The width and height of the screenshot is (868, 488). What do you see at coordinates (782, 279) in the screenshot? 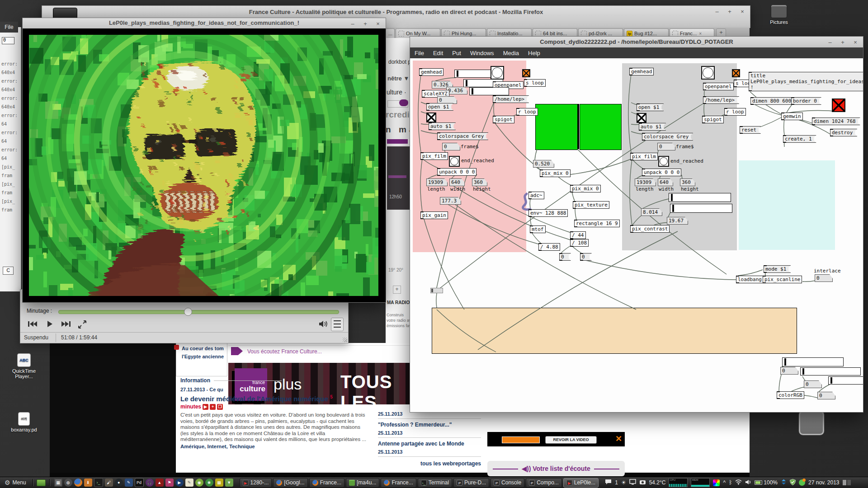
I see `pd-object-pix-scanline: pix_scanline` at bounding box center [782, 279].